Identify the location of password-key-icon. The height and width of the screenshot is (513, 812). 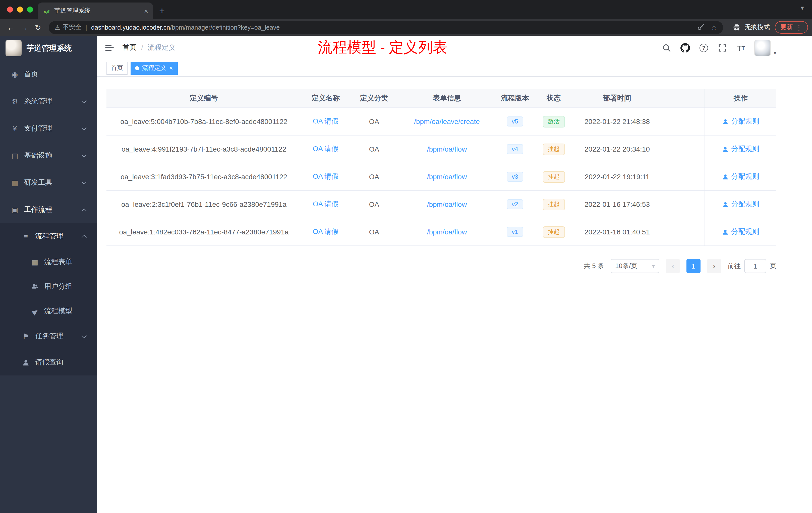
(701, 27).